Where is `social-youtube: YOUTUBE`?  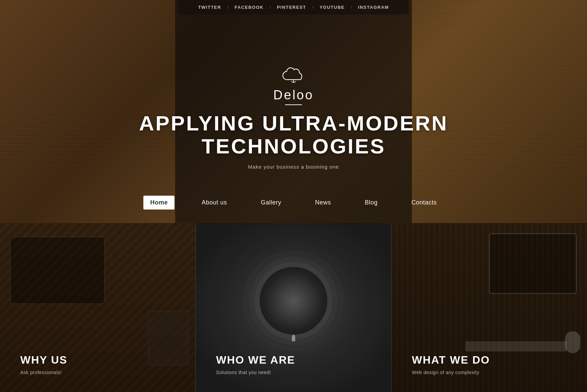
social-youtube: YOUTUBE is located at coordinates (332, 7).